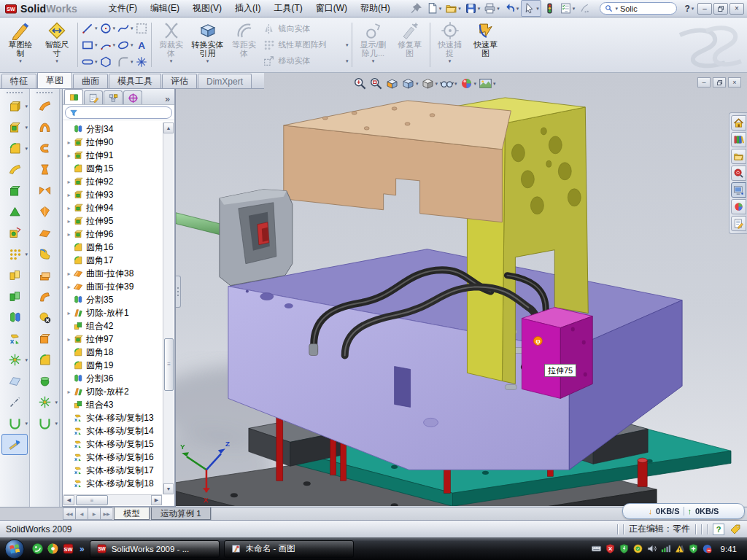  I want to click on untrim-surface-button, so click(44, 338).